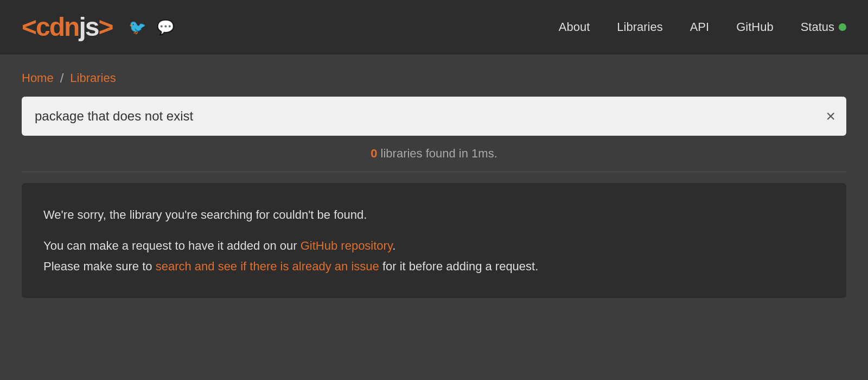 The width and height of the screenshot is (868, 380). I want to click on breadcrumb-home: Home, so click(38, 78).